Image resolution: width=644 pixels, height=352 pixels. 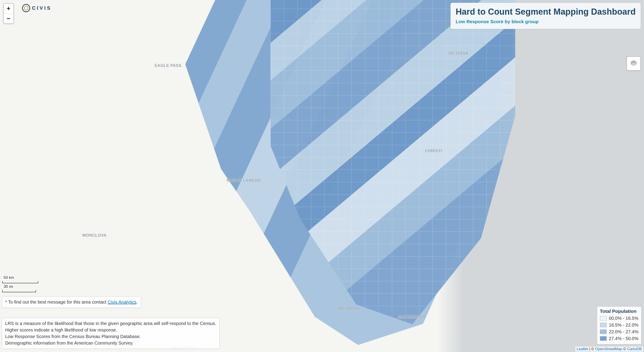 What do you see at coordinates (619, 325) in the screenshot?
I see `legend-row: 16.5% - 22.0%` at bounding box center [619, 325].